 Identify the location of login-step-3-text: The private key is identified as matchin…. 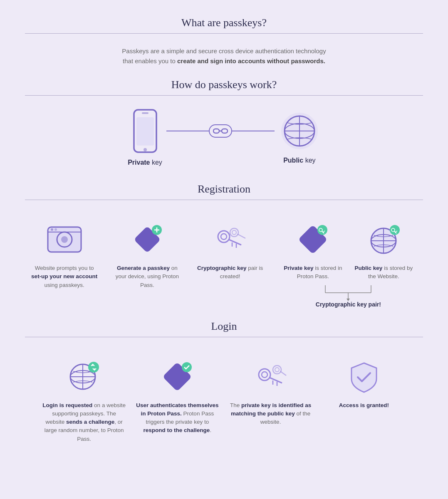
(271, 414).